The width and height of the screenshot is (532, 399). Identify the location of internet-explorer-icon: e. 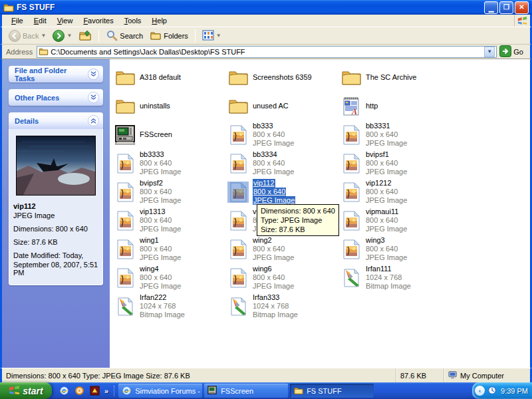
(64, 391).